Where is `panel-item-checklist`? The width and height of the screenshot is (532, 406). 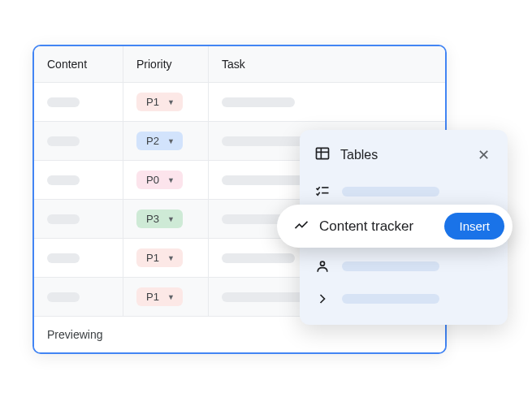
panel-item-checklist is located at coordinates (404, 192).